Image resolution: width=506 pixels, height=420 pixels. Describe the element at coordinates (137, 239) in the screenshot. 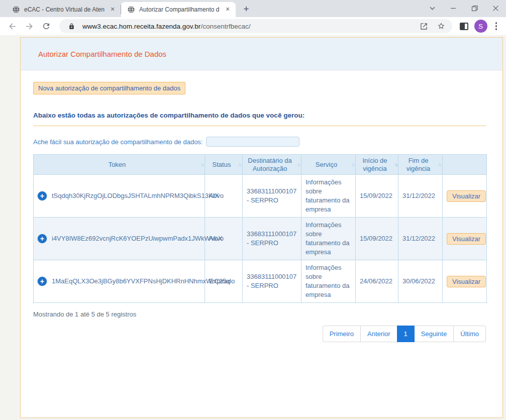

I see `token-value: i4VY8IW8Ez692vcnjRcK6YOEPzUiwpwmPadx1JWk…` at that location.